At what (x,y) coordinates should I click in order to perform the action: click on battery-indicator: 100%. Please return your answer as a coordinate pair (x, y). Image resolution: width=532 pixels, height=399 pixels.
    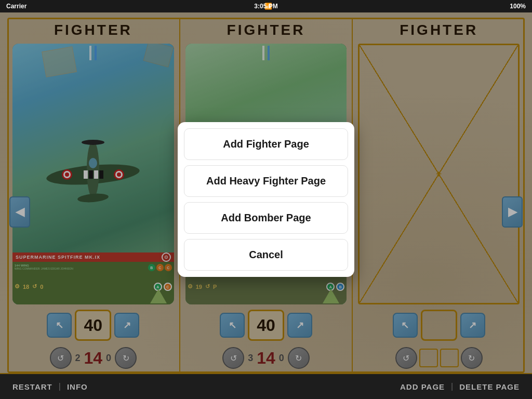
    Looking at the image, I should click on (517, 6).